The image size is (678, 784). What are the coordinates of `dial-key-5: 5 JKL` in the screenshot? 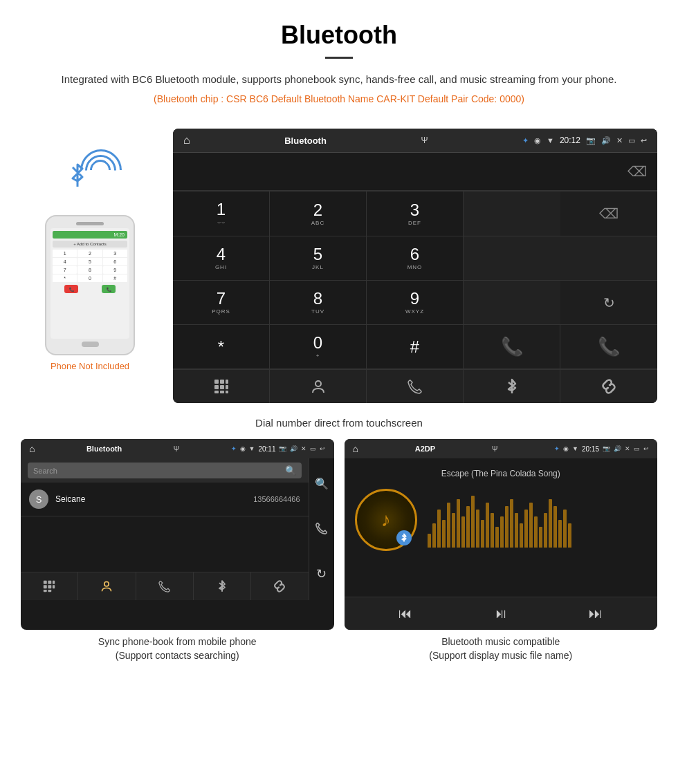 It's located at (318, 259).